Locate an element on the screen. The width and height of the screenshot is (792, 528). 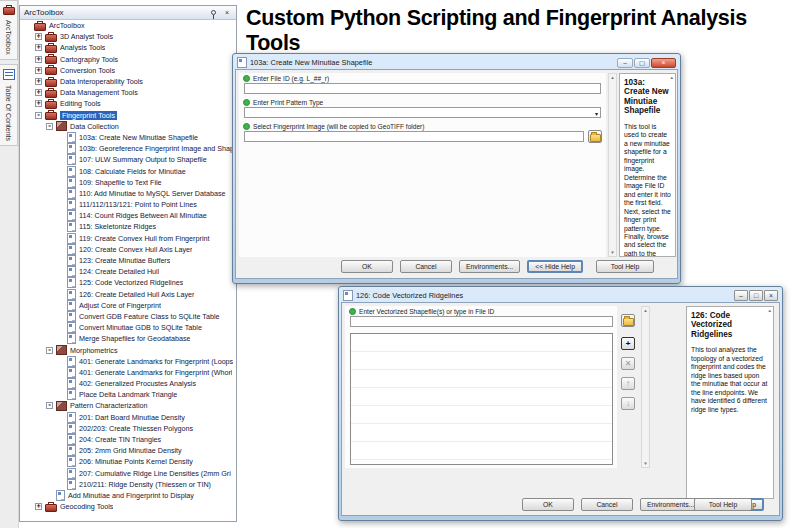
tree-item: 123: Create Minutiae Buffers is located at coordinates (128, 260).